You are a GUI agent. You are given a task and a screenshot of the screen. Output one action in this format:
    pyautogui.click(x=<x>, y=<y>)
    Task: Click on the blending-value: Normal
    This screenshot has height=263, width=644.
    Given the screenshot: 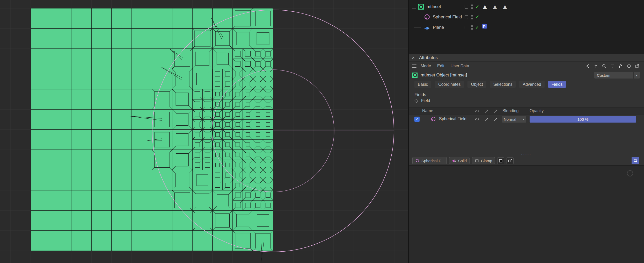 What is the action you would take?
    pyautogui.click(x=510, y=119)
    